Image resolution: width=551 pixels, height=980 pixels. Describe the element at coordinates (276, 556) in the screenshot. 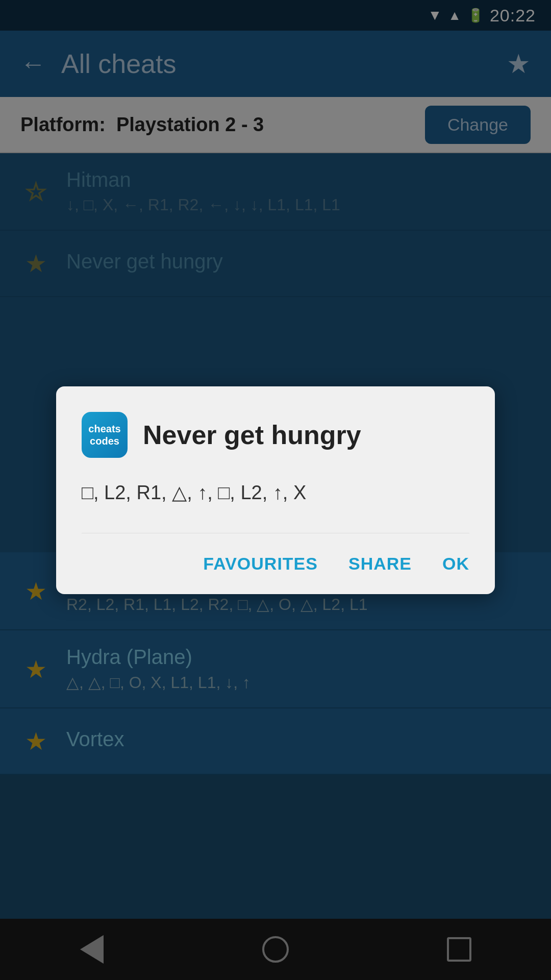

I see `modal-actions: FAVOURITES SHARE OK` at that location.